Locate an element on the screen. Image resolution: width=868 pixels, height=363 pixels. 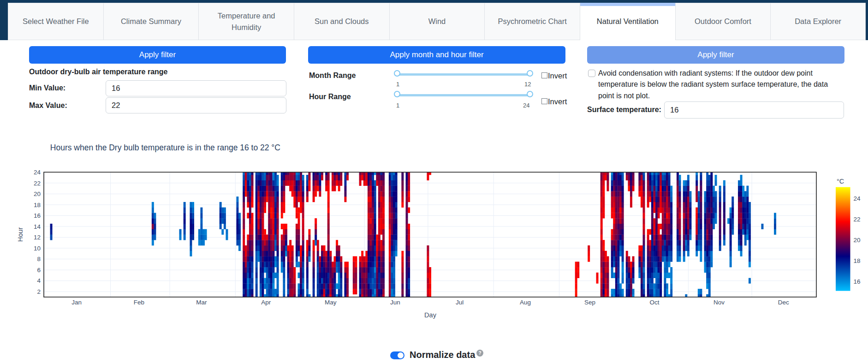
tab-natural-ventilation: Natural Ventilation is located at coordinates (628, 21).